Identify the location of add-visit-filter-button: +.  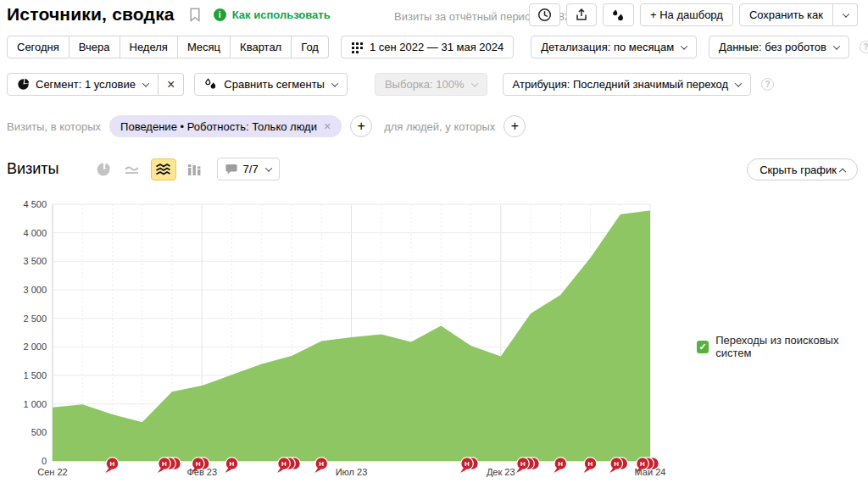
(361, 126).